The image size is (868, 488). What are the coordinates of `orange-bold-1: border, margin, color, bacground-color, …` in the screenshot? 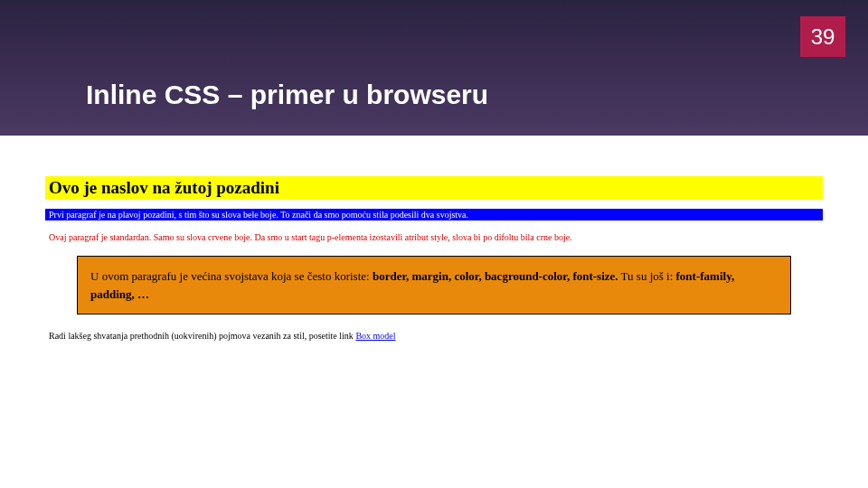 It's located at (495, 277).